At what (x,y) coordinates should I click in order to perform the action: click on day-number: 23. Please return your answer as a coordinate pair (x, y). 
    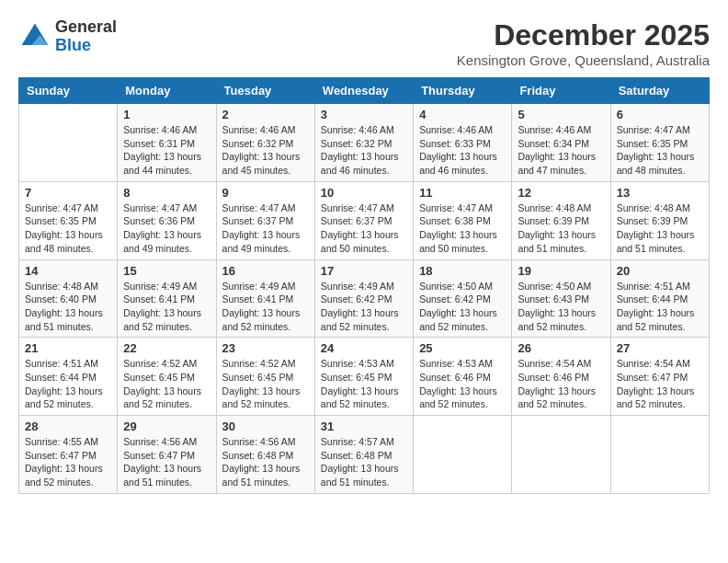
    Looking at the image, I should click on (266, 348).